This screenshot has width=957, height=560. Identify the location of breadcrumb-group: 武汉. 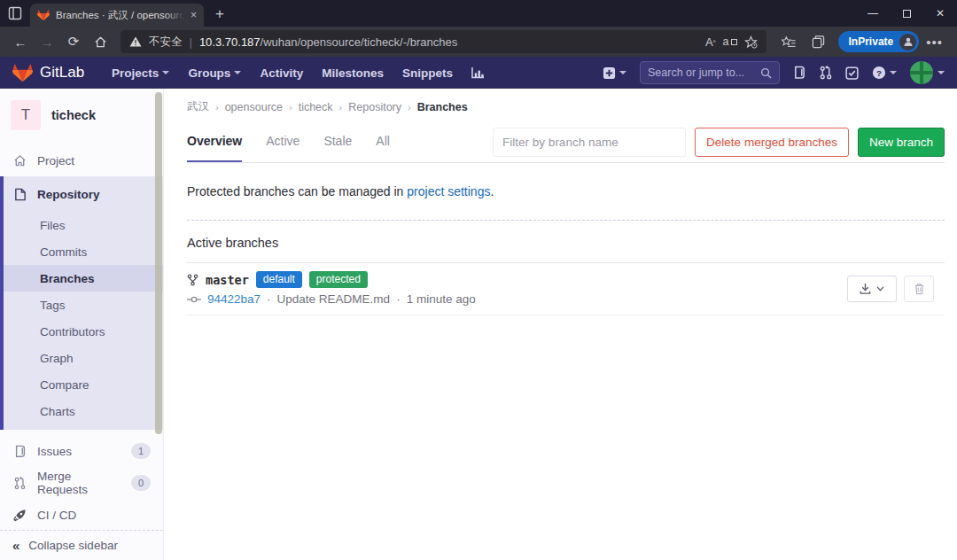
(198, 106).